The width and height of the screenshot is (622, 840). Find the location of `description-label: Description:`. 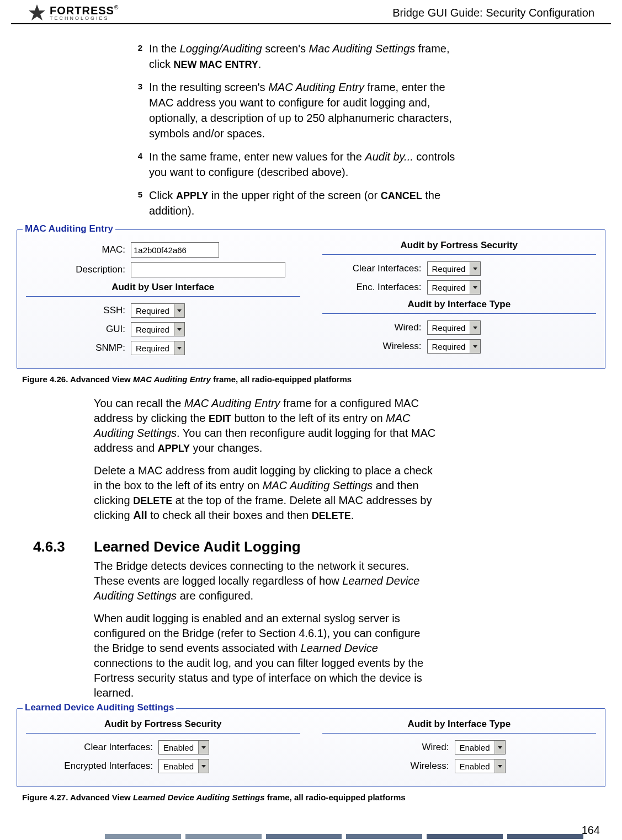

description-label: Description: is located at coordinates (76, 270).